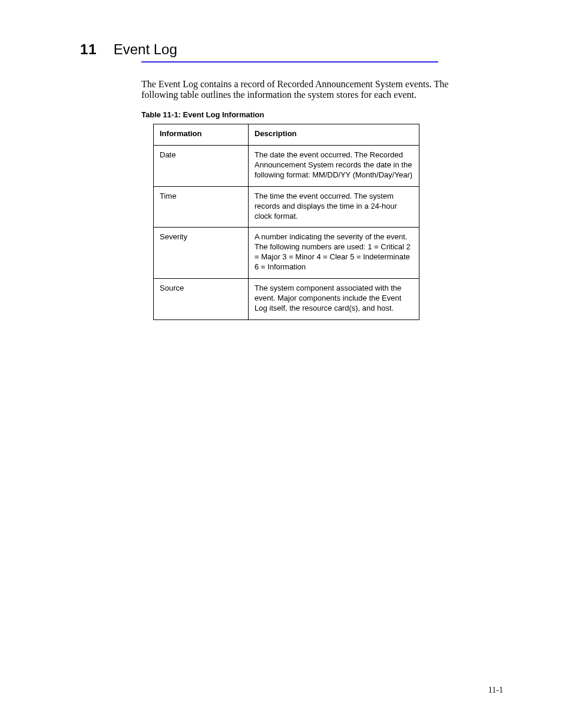 Image resolution: width=562 pixels, height=728 pixels. What do you see at coordinates (334, 299) in the screenshot?
I see `table-cell: The system component associated with the…` at bounding box center [334, 299].